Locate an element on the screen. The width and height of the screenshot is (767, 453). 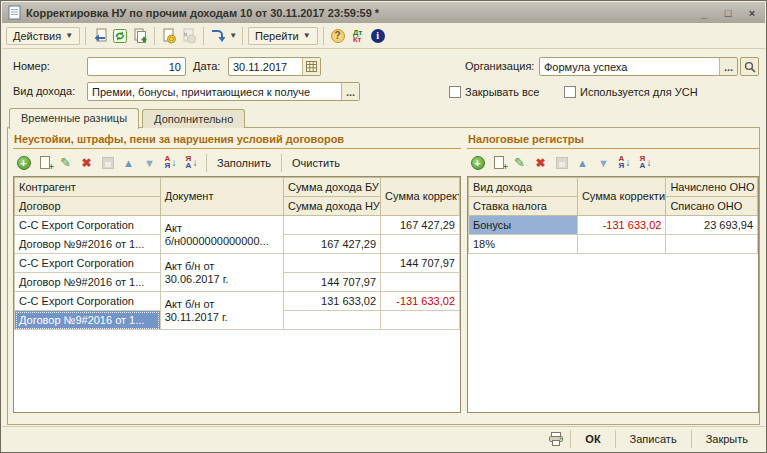
header-written-off-ono: Списано ОНО is located at coordinates (712, 206).